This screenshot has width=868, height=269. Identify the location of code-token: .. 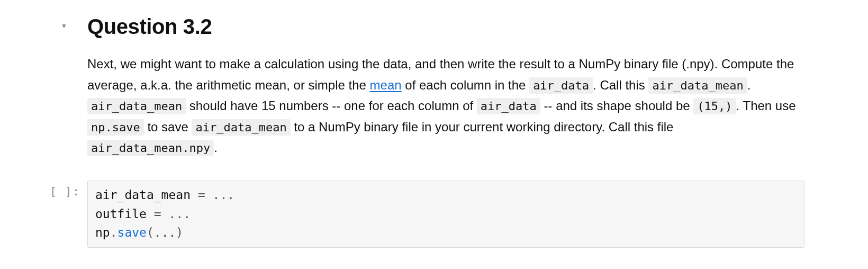
(114, 232).